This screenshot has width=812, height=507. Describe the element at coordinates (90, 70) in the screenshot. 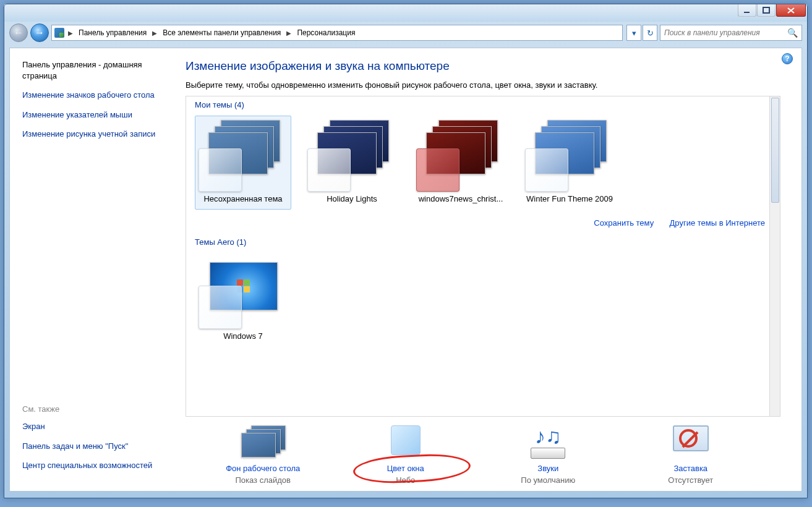

I see `sidebar-home-link: Панель управления - домашняя страница` at that location.